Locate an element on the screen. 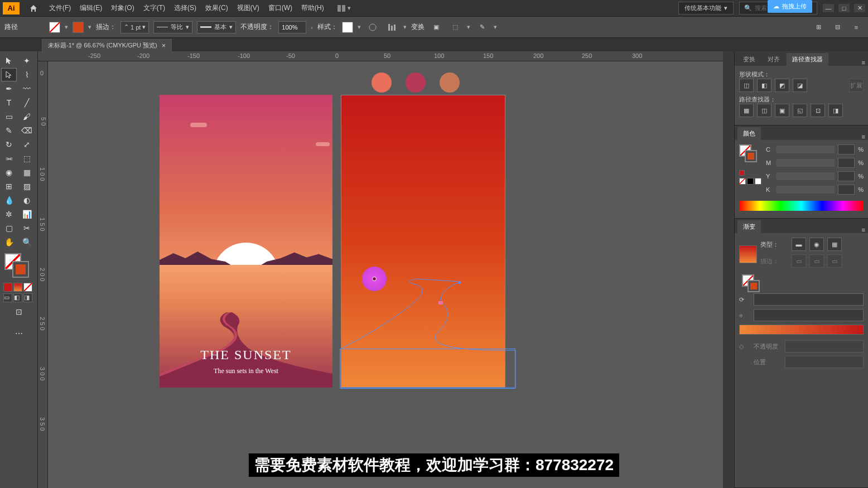 The height and width of the screenshot is (488, 868). zoom-tool: 🔍 is located at coordinates (27, 242).